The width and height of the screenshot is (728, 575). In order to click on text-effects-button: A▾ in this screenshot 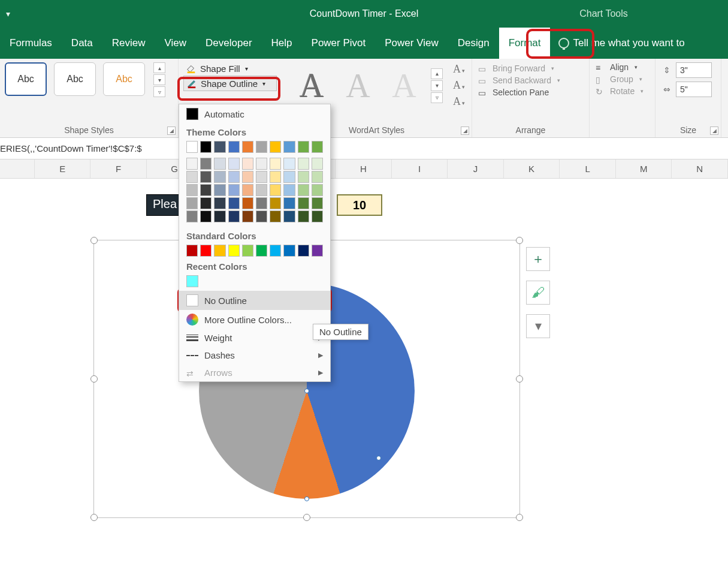, I will do `click(459, 102)`.